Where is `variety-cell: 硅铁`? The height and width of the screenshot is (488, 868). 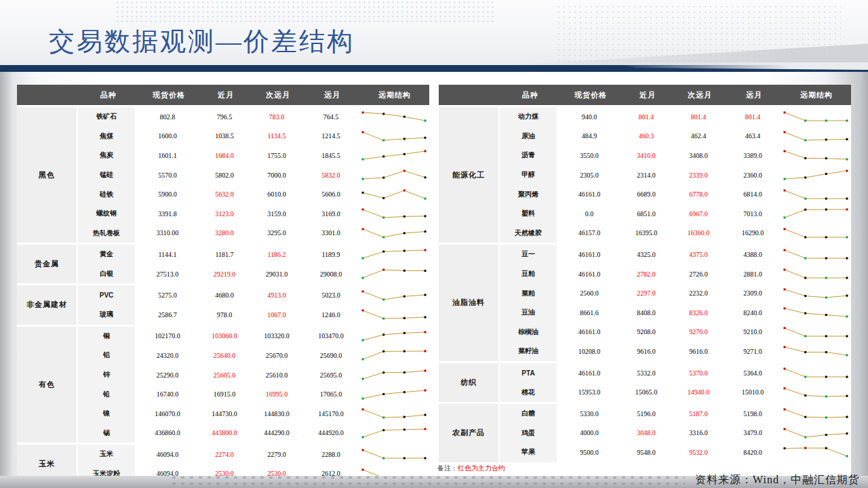 variety-cell: 硅铁 is located at coordinates (107, 194).